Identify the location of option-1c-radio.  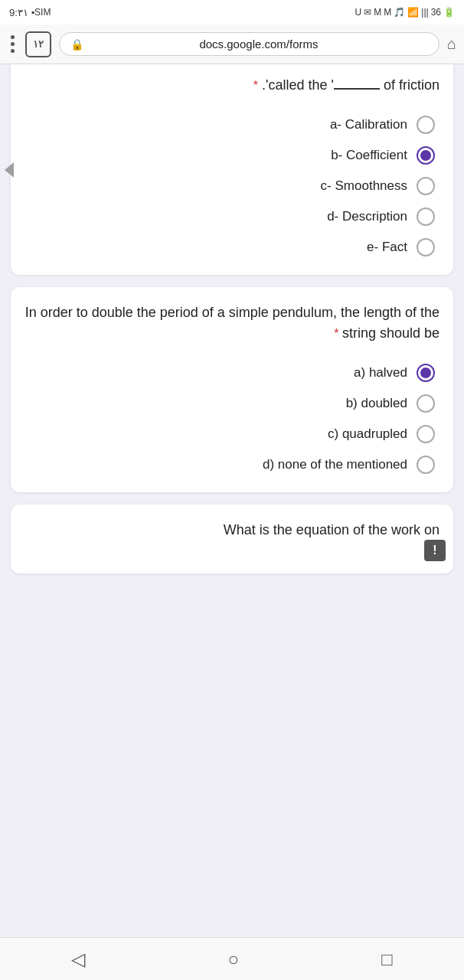
(426, 186).